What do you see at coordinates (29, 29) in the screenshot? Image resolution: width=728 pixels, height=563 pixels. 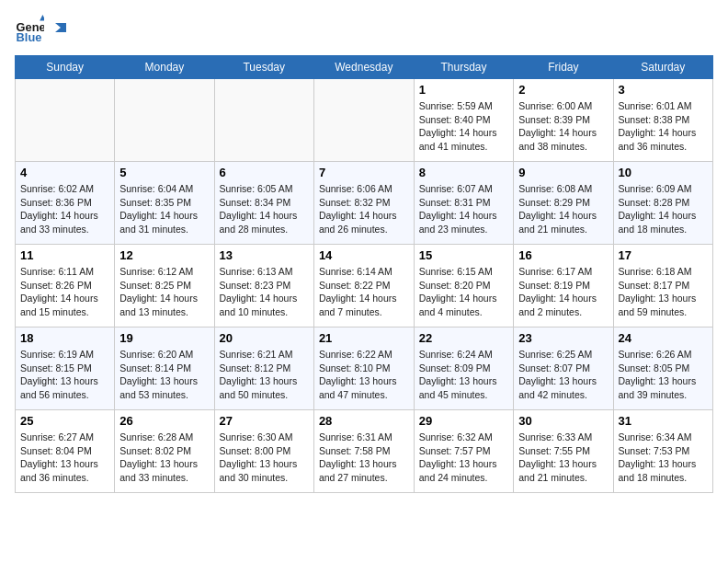 I see `logo-icon: General Blue` at bounding box center [29, 29].